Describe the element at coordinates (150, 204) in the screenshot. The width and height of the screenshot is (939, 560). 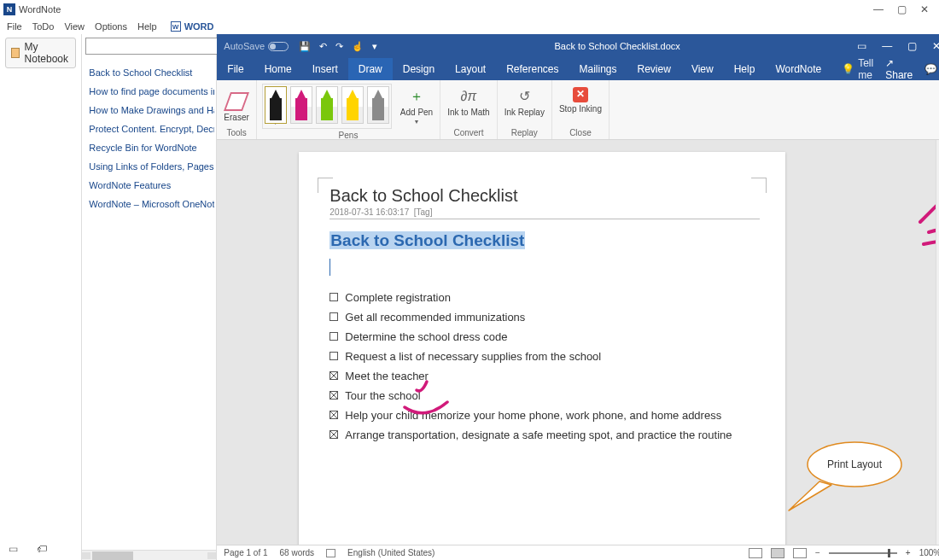
I see `list-item: WordNote – Microsoft OneNote Alternative` at that location.